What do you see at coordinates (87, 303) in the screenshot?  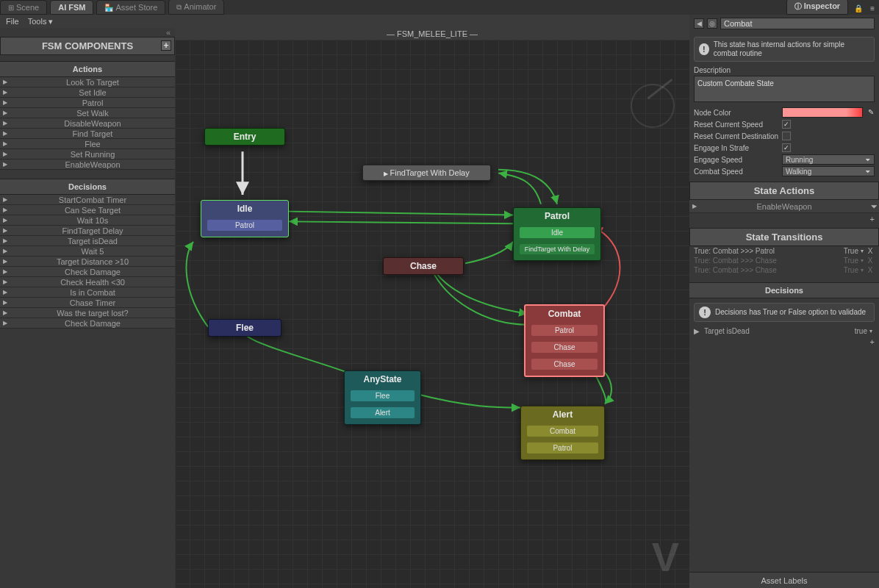 I see `decision-row: ▶Chase Timer` at bounding box center [87, 303].